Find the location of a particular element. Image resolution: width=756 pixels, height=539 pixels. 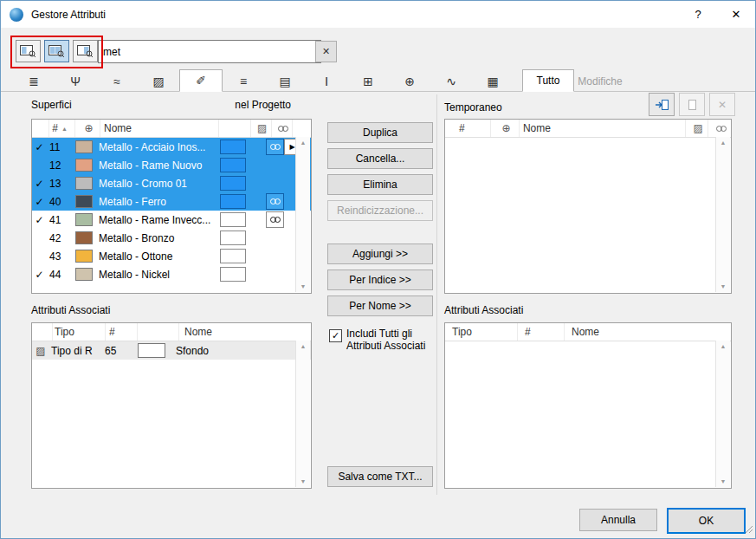

assoc-num: 65 is located at coordinates (117, 350).